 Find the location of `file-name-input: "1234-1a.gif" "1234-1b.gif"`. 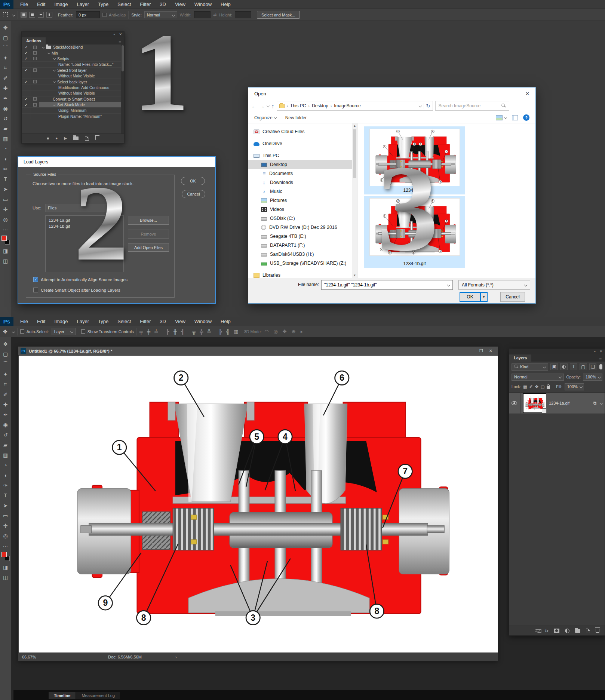

file-name-input: "1234-1a.gif" "1234-1b.gif" is located at coordinates (387, 285).